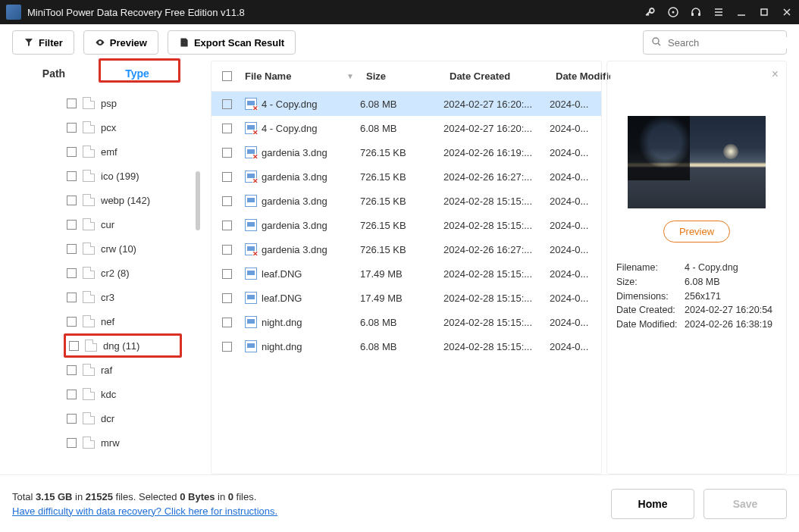  What do you see at coordinates (653, 504) in the screenshot?
I see `home-button: Home` at bounding box center [653, 504].